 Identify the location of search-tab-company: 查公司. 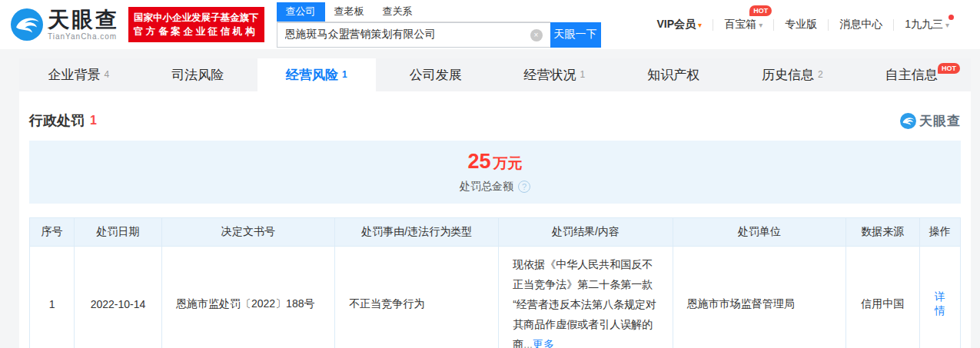
(301, 12).